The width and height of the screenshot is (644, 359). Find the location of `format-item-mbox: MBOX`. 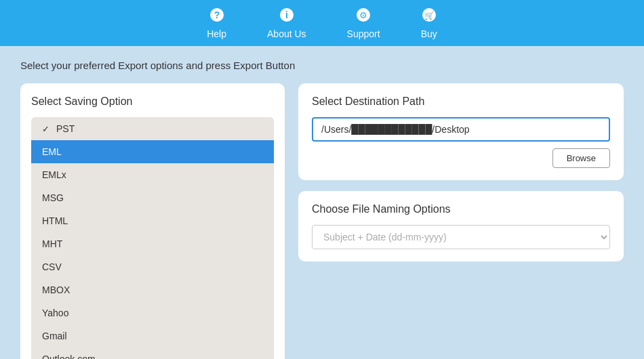

format-item-mbox: MBOX is located at coordinates (153, 290).